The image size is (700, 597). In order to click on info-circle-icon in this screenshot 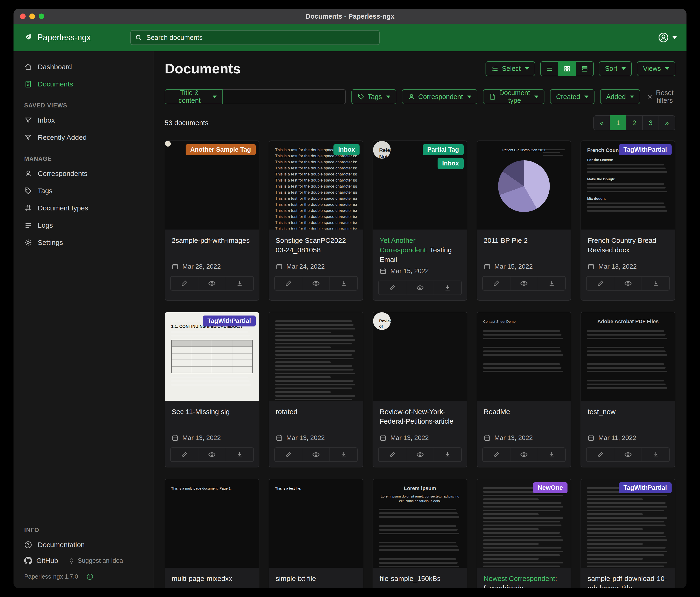, I will do `click(90, 577)`.